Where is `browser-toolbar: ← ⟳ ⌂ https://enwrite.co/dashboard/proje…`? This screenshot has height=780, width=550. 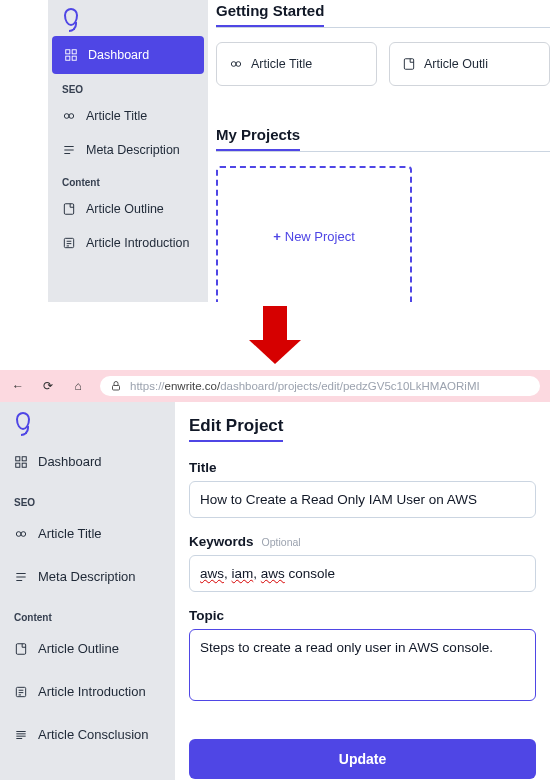
browser-toolbar: ← ⟳ ⌂ https://enwrite.co/dashboard/proje… is located at coordinates (275, 386).